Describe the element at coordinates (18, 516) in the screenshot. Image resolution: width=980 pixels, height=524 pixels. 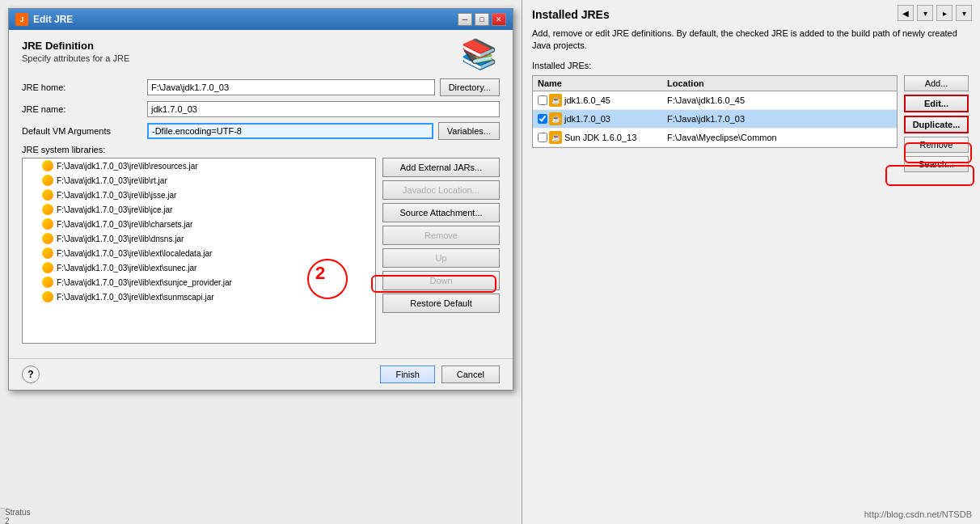
I see `status-text: Stratus 2` at that location.